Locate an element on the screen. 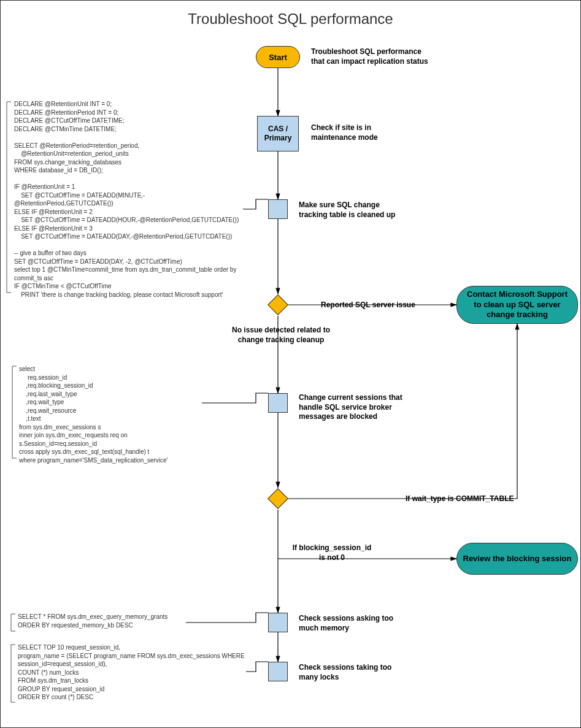  step-lock-sessions is located at coordinates (278, 672).